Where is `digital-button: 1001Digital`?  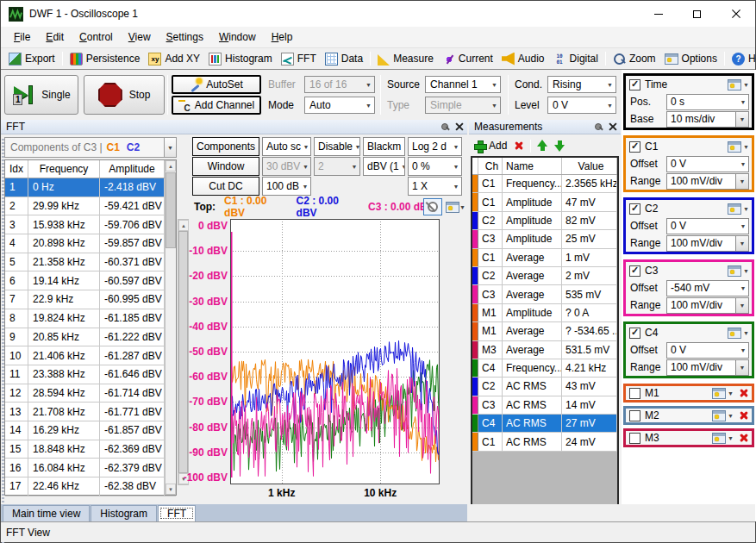 digital-button: 1001Digital is located at coordinates (576, 59).